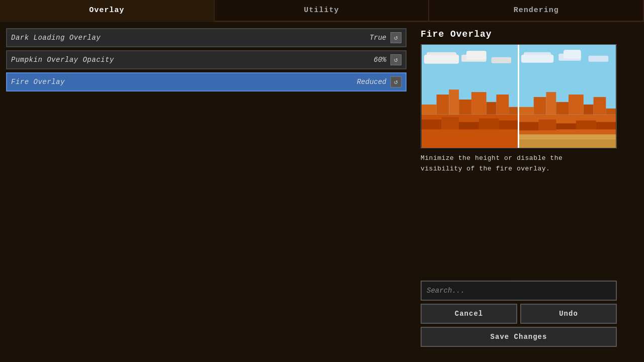 The height and width of the screenshot is (362, 644). Describe the element at coordinates (322, 11) in the screenshot. I see `tab-bar: Overlay Utility Rendering` at that location.